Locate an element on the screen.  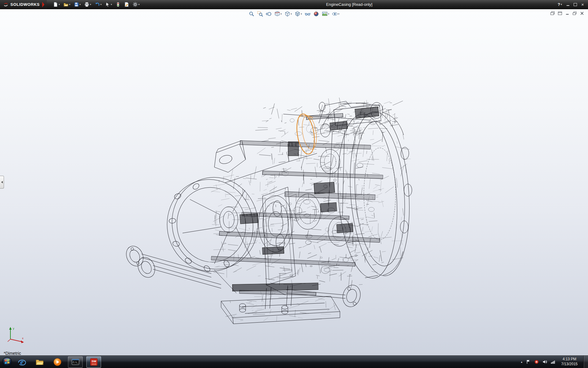
heads-up-view-toolbar: ▾ ▾ ▾ ▾ ▾ is located at coordinates (294, 14).